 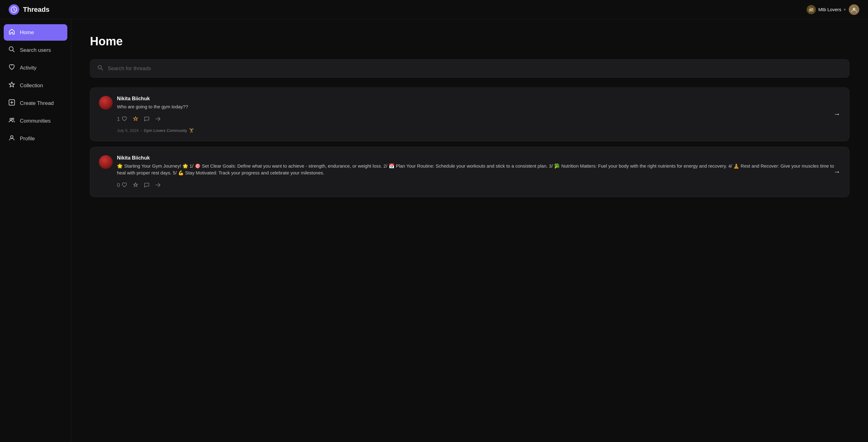 What do you see at coordinates (14, 9) in the screenshot?
I see `logo-icon` at bounding box center [14, 9].